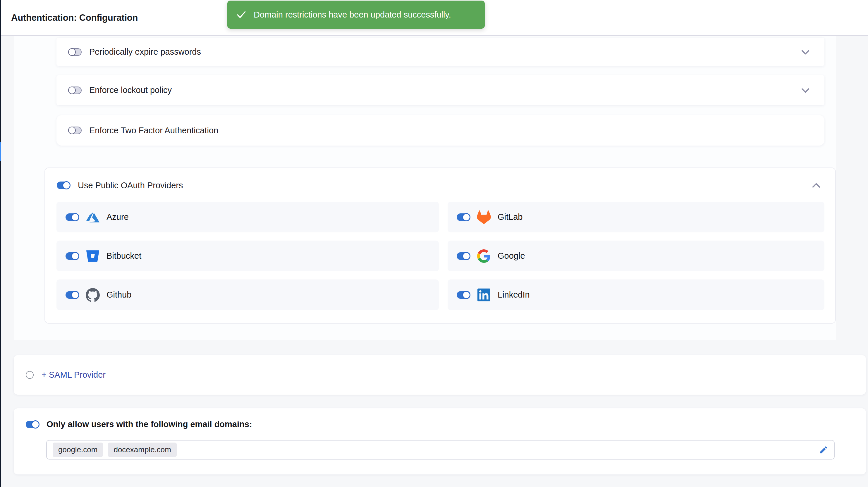 The image size is (868, 487). I want to click on provider-label: Bitbucket, so click(124, 256).